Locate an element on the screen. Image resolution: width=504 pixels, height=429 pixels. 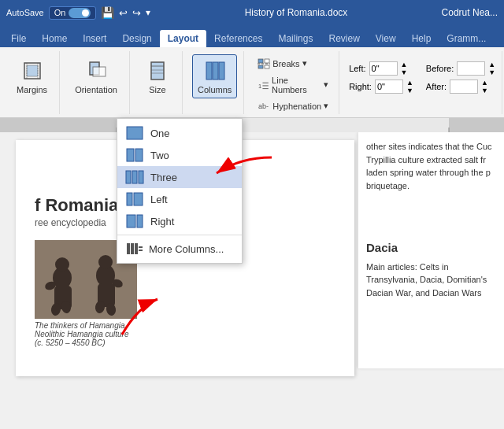
tab-review: Review is located at coordinates (343, 39).